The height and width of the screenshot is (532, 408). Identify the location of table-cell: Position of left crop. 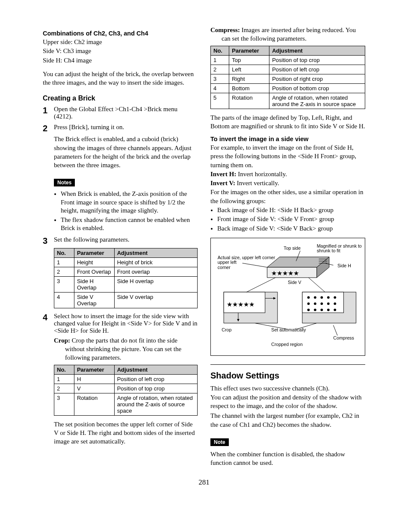
(156, 379).